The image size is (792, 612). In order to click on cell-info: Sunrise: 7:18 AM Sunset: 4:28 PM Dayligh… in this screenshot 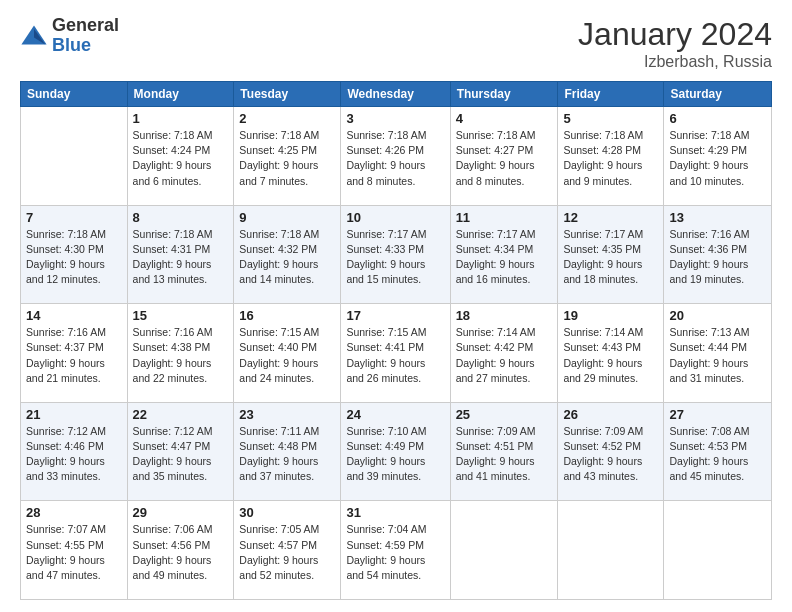, I will do `click(610, 158)`.